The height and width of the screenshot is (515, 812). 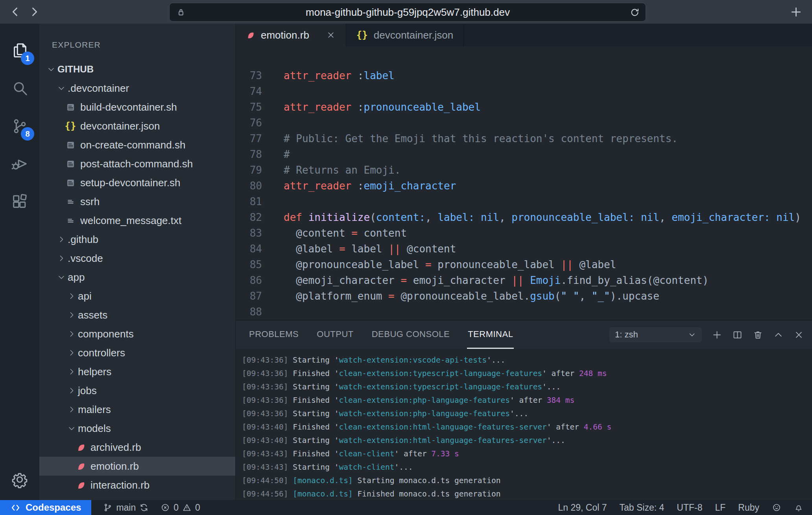 What do you see at coordinates (94, 372) in the screenshot?
I see `tree-item-label: helpers` at bounding box center [94, 372].